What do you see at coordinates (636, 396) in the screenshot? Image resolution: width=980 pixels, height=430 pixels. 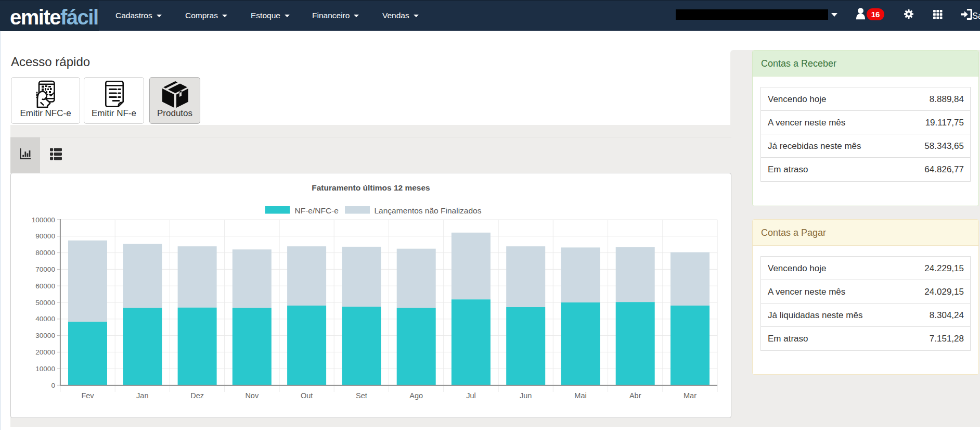 I see `svg-text: Abr` at bounding box center [636, 396].